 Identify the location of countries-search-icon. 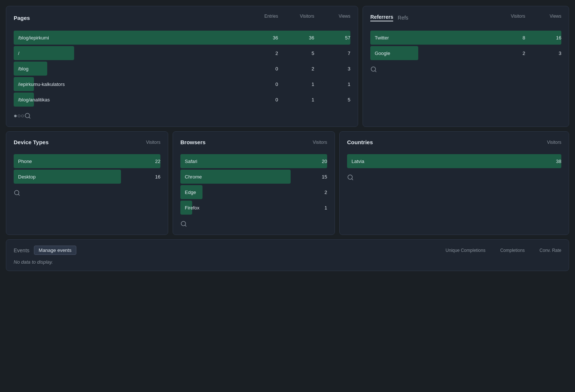
(350, 177).